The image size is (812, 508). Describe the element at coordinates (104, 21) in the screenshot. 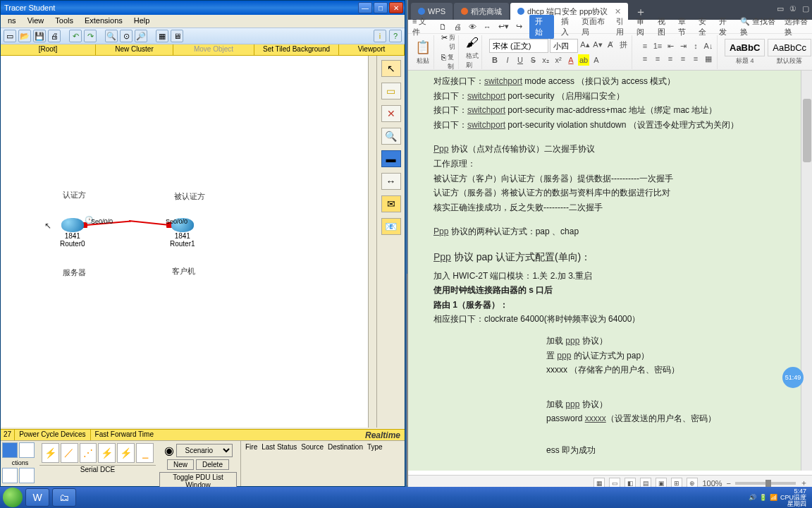

I see `pt-menu-item: Extensions` at that location.